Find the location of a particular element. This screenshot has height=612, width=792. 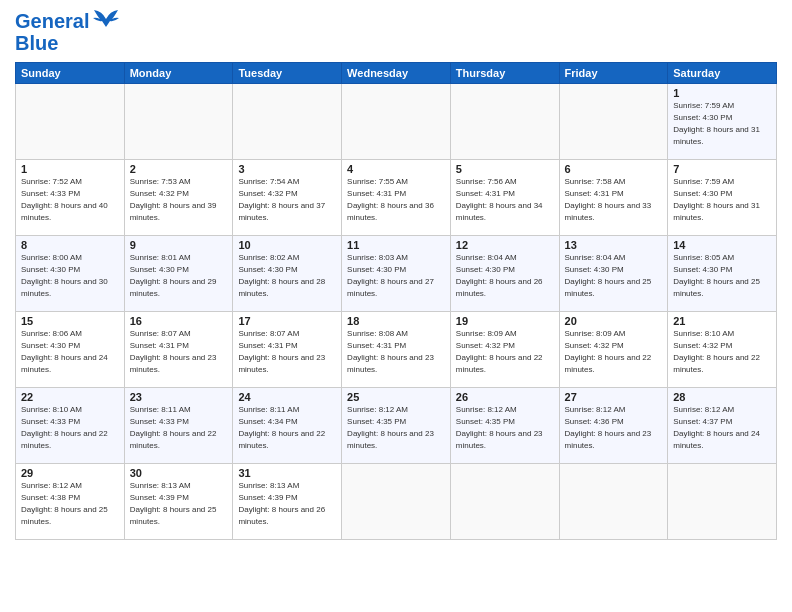

day-number: 15 is located at coordinates (70, 321).